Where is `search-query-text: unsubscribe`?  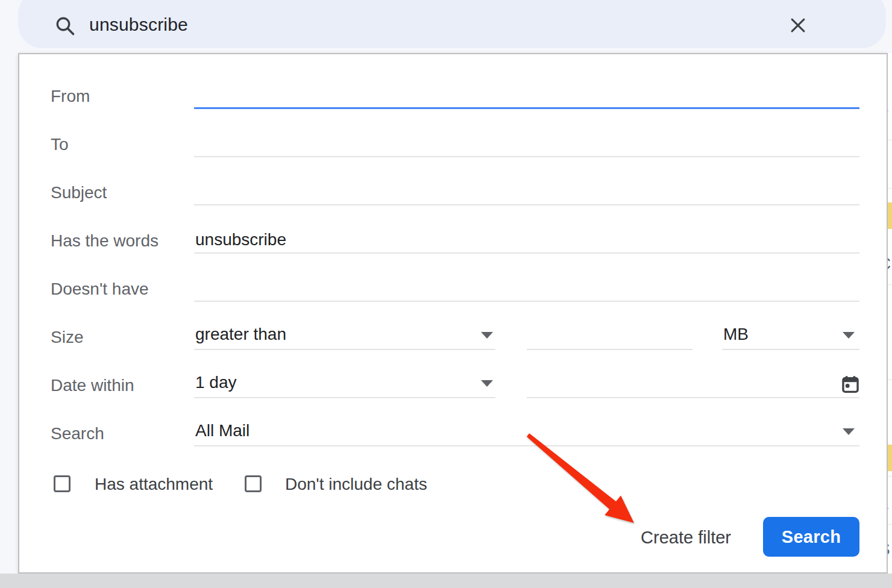
search-query-text: unsubscribe is located at coordinates (139, 25).